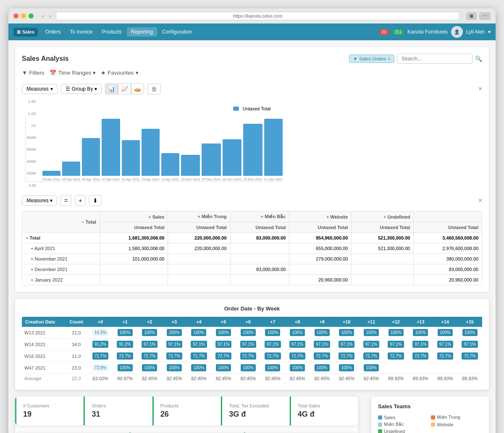  I want to click on menu-button: ⋯, so click(485, 16).